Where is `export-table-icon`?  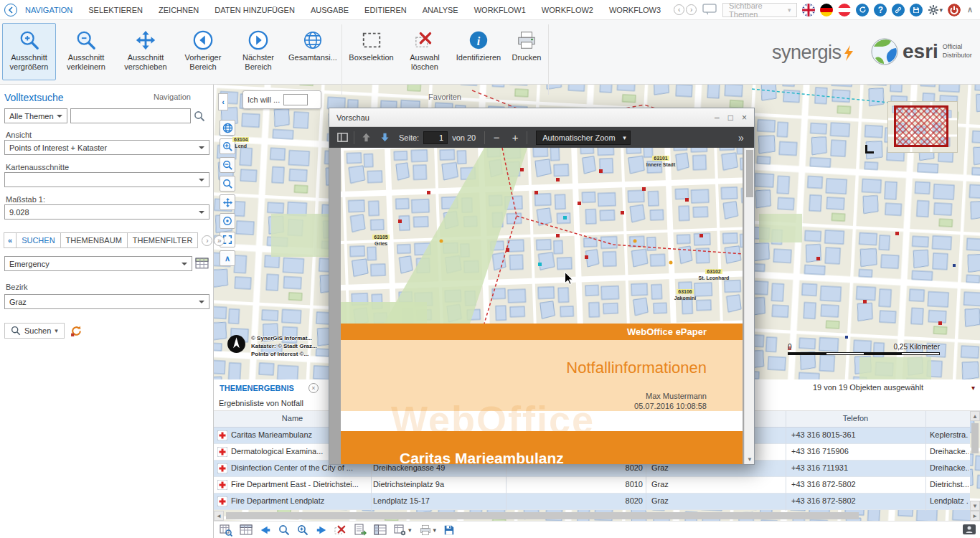
export-table-icon is located at coordinates (360, 530).